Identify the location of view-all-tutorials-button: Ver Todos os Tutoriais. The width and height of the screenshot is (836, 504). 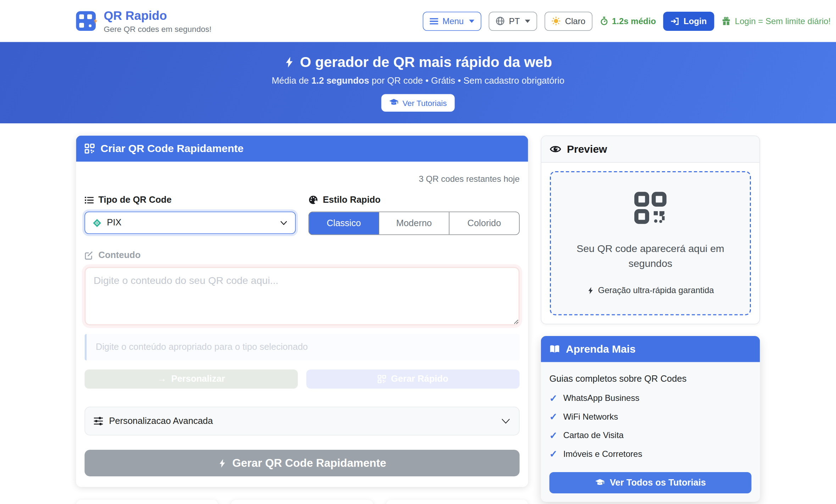
(651, 483).